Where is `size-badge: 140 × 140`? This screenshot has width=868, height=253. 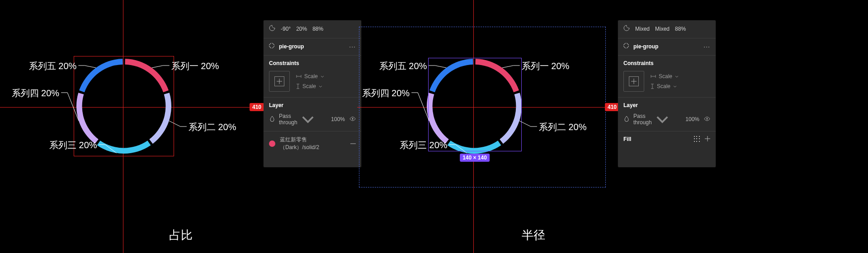 size-badge: 140 × 140 is located at coordinates (475, 158).